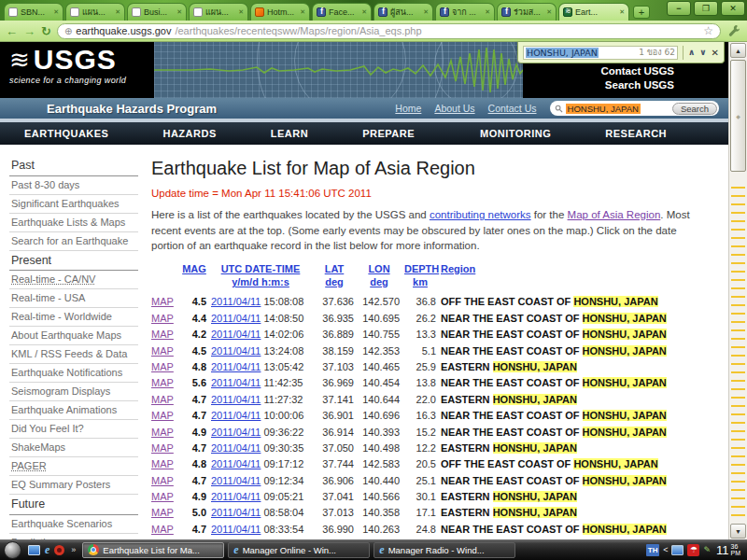 The height and width of the screenshot is (560, 747). Describe the element at coordinates (342, 11) in the screenshot. I see `browser-tab: Face... ✕` at that location.